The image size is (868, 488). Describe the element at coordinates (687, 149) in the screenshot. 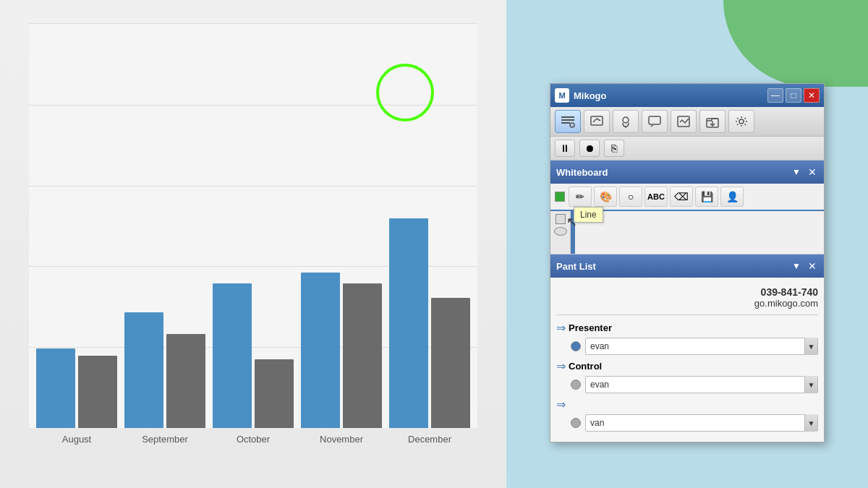

I see `control-toolbar: ⏸ ⏺ ⎘` at that location.